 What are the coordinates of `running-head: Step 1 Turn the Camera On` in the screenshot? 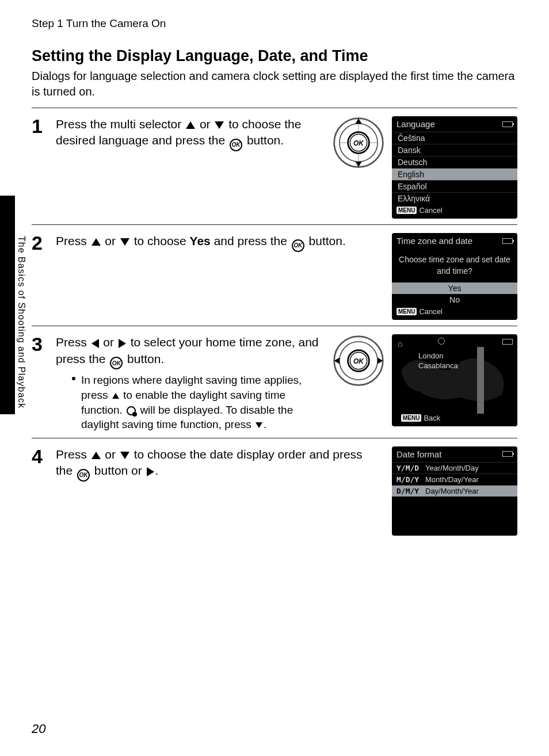 It's located at (274, 24).